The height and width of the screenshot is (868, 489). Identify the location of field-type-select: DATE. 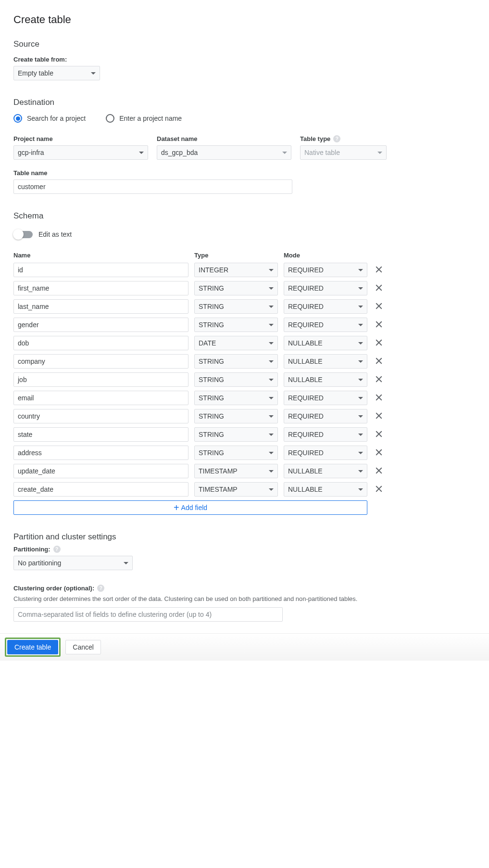
(236, 343).